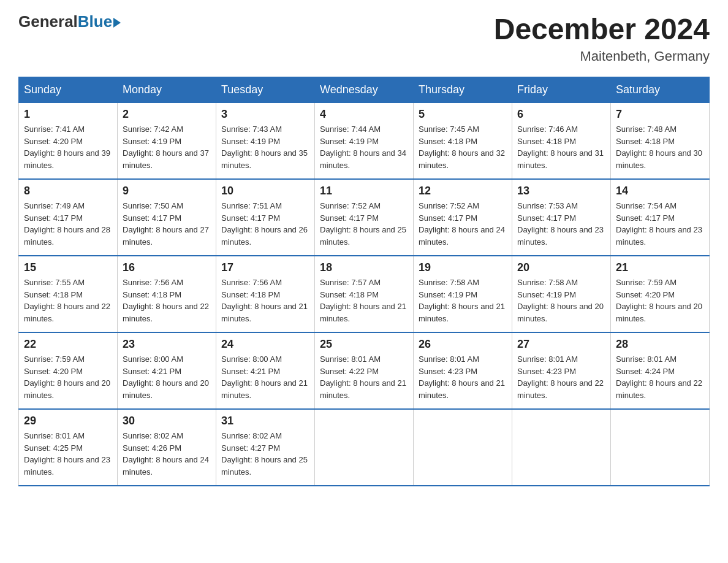 The width and height of the screenshot is (728, 563). I want to click on calendar-cell: 26Sunrise: 8:01 AMSunset: 4:23 PMDayligh…, so click(463, 370).